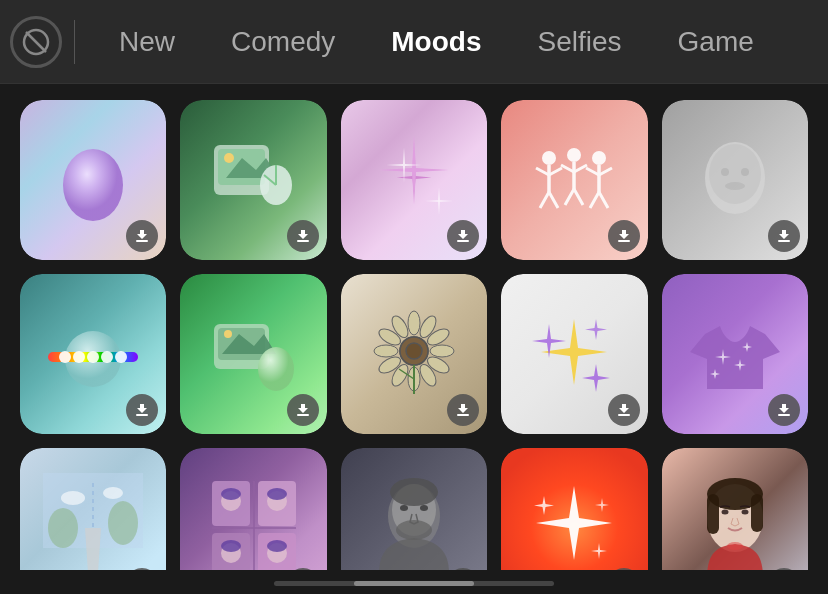 This screenshot has width=828, height=594. I want to click on nav-item-game: Game, so click(716, 42).